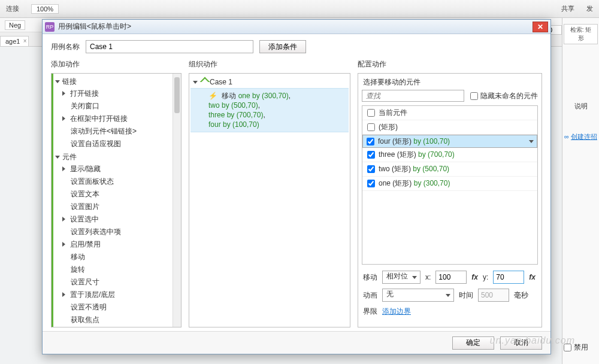 This screenshot has width=599, height=364. I want to click on action-open-in-frame: 在框架中打开链接, so click(118, 119).